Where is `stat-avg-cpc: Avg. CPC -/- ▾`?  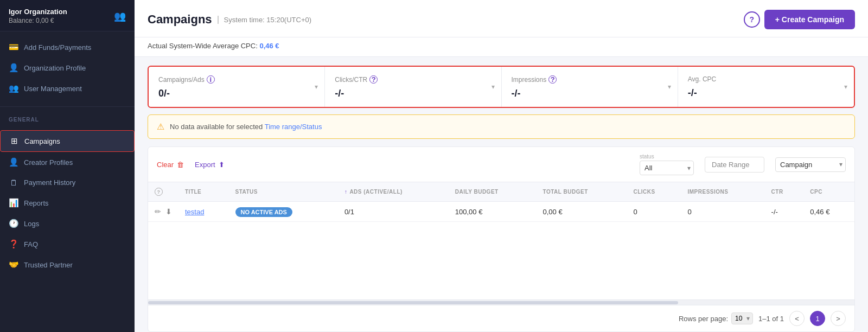
stat-avg-cpc: Avg. CPC -/- ▾ is located at coordinates (766, 87).